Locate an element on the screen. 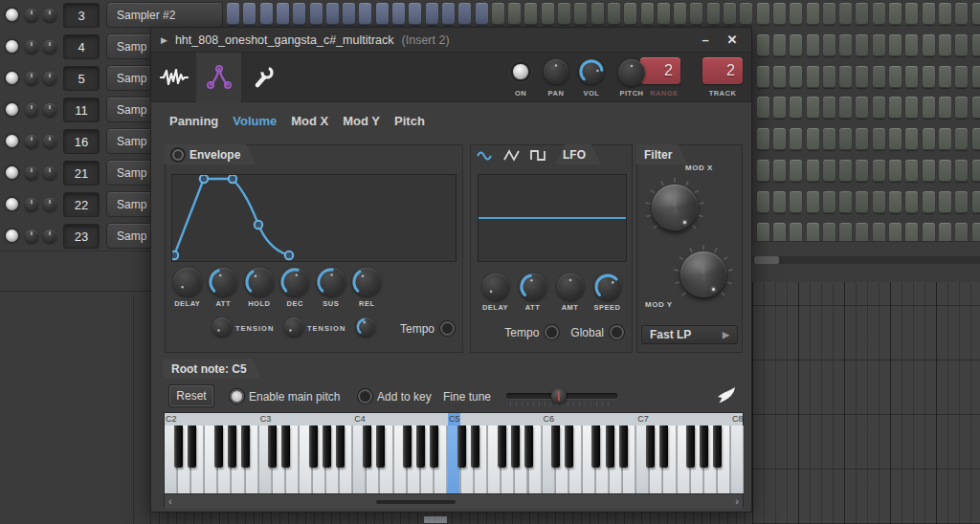 Image resolution: width=980 pixels, height=524 pixels. white-key is located at coordinates (737, 459).